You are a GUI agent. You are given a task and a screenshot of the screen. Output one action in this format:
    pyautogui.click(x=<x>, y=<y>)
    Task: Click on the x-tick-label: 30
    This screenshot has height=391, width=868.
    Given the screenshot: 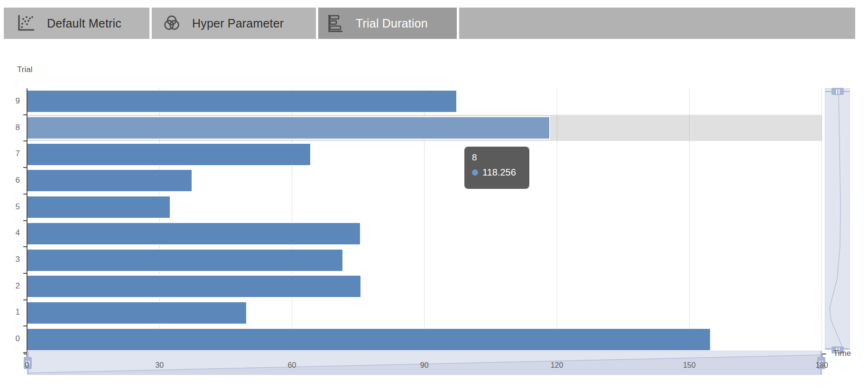 What is the action you would take?
    pyautogui.click(x=159, y=365)
    